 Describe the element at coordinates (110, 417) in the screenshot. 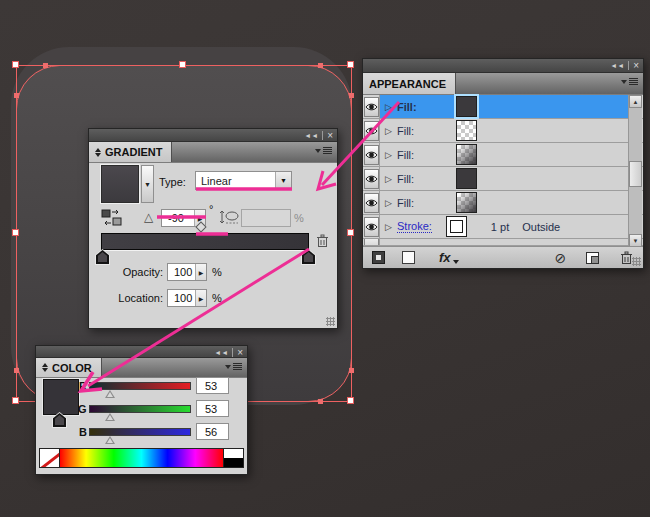

I see `green-slider-thumb` at that location.